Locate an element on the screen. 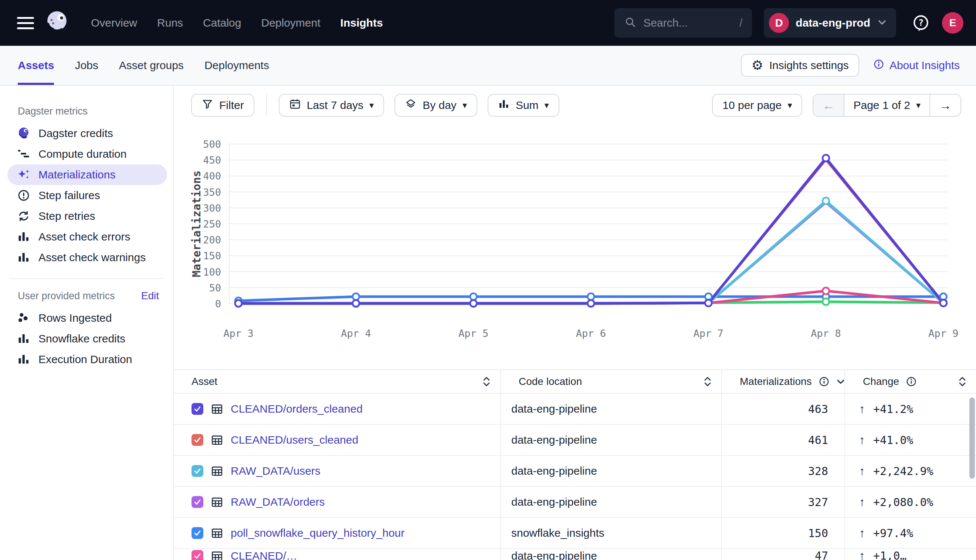 This screenshot has width=976, height=560. sidebar-item-step-retries: Step retries is located at coordinates (87, 216).